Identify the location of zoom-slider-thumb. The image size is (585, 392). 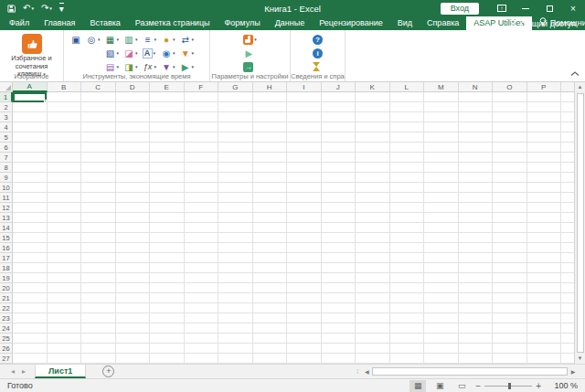
(510, 386).